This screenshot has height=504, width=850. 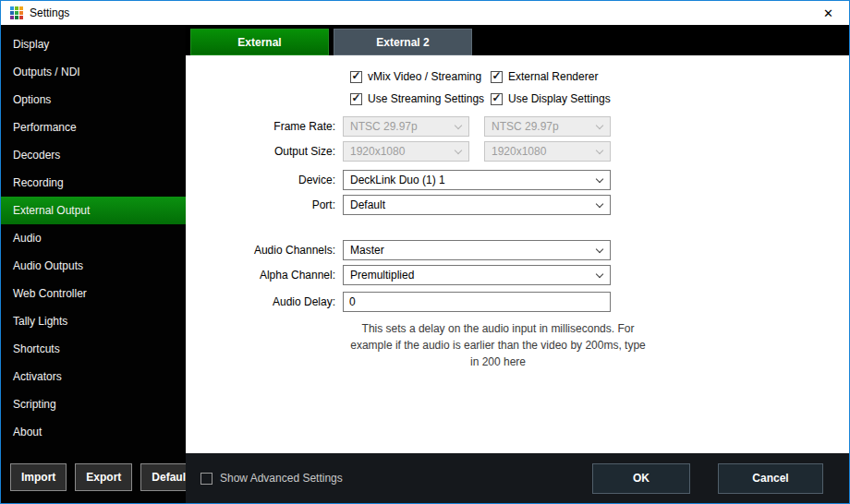 I want to click on output-size-select-2: 1920x1080, so click(x=547, y=151).